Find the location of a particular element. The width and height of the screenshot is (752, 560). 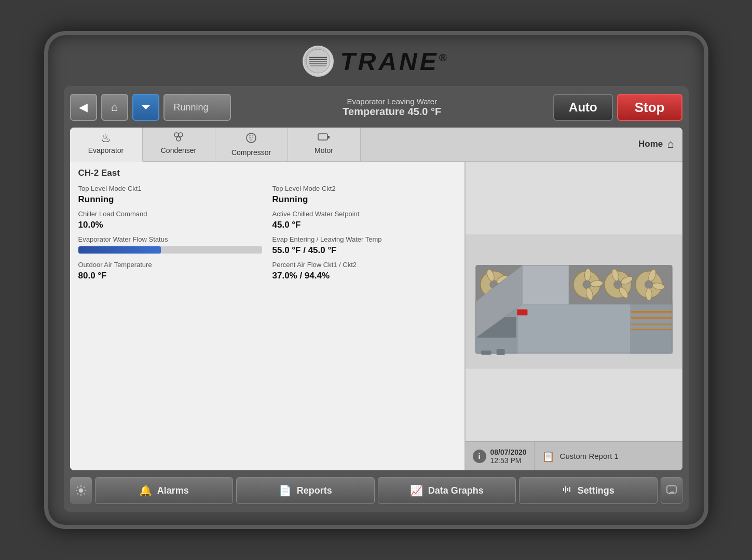

trane-logo is located at coordinates (318, 61).